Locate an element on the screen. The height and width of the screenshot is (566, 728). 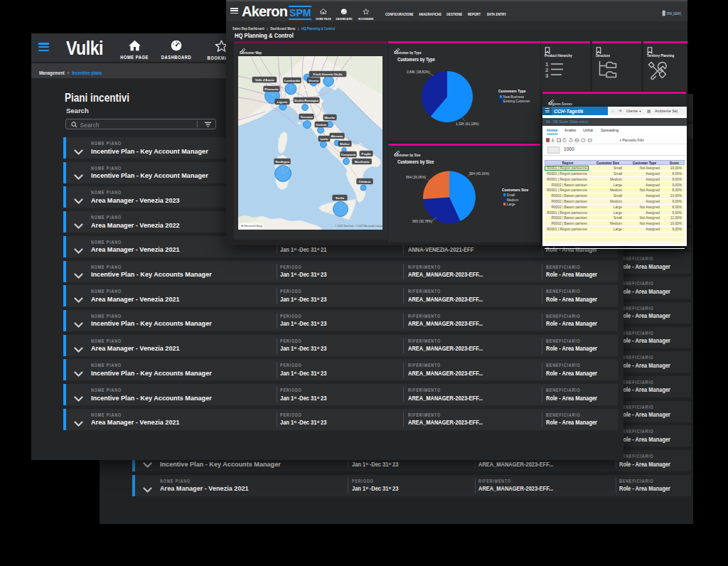
svg-text: Emilia-Romagna is located at coordinates (306, 101).